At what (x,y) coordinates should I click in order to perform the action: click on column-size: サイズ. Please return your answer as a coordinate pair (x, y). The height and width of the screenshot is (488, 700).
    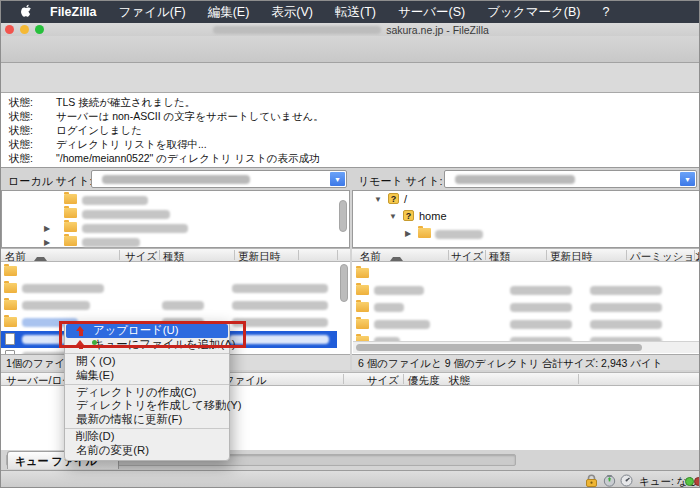
    Looking at the image, I should click on (466, 256).